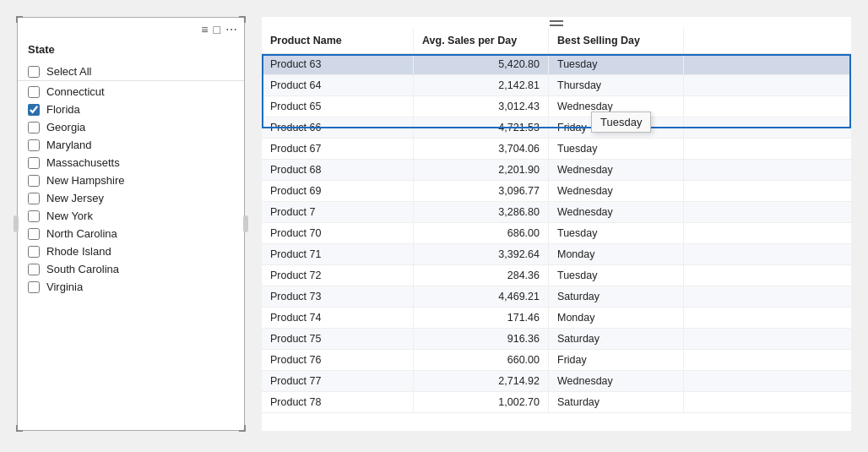 This screenshot has width=868, height=452. I want to click on filter-item: North Carolina, so click(131, 233).